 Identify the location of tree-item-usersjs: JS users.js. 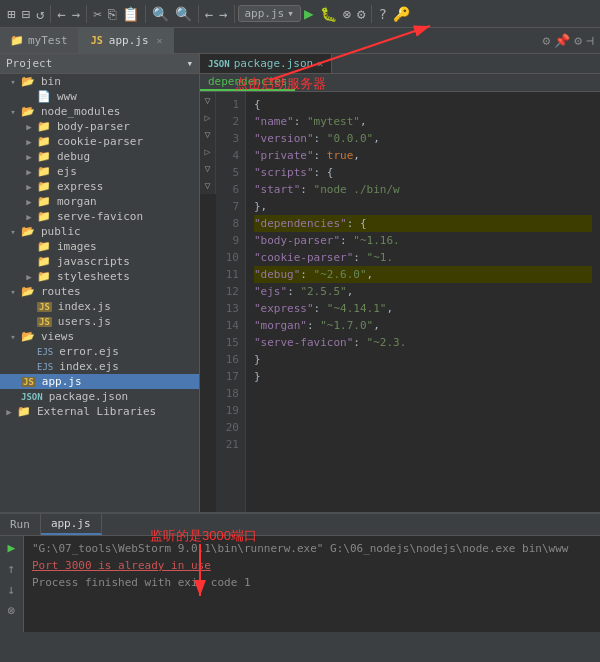
(100, 322).